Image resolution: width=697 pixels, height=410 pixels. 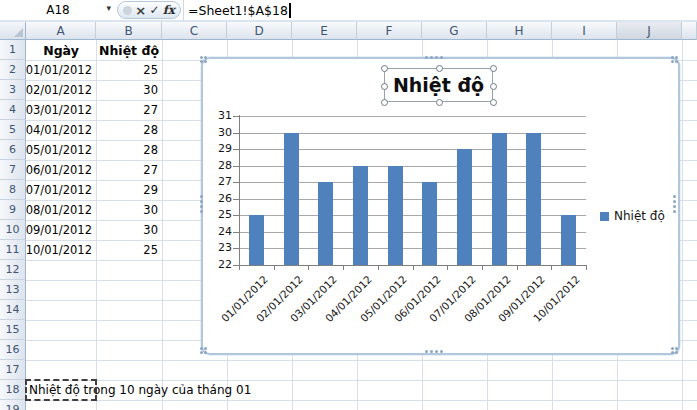 What do you see at coordinates (632, 216) in the screenshot?
I see `chart-legend: Nhiệt độ` at bounding box center [632, 216].